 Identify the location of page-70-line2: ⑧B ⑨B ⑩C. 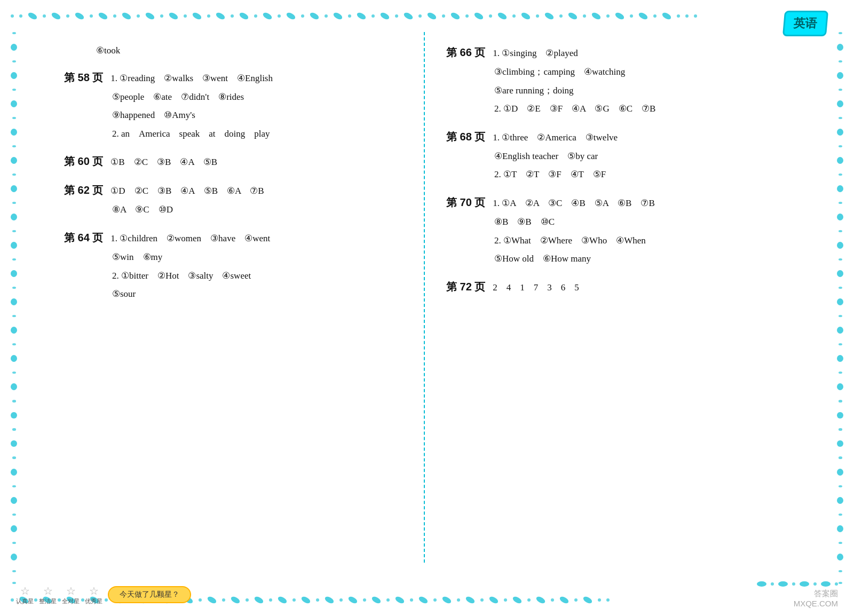
(642, 222).